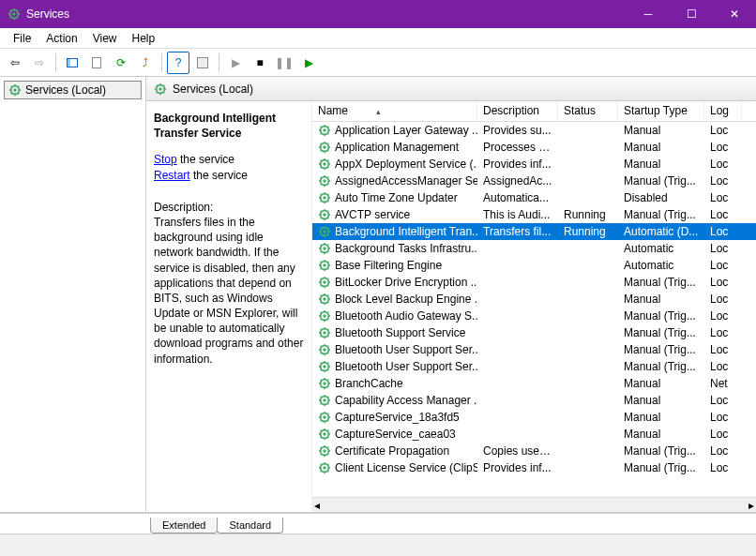  I want to click on forward-button: ⇨, so click(39, 63).